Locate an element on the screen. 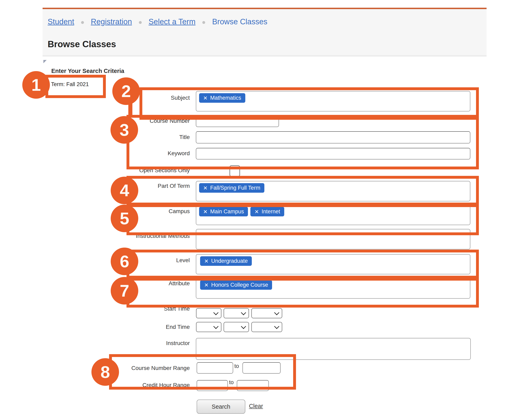 Image resolution: width=519 pixels, height=420 pixels. start-time-label: Start Time is located at coordinates (125, 309).